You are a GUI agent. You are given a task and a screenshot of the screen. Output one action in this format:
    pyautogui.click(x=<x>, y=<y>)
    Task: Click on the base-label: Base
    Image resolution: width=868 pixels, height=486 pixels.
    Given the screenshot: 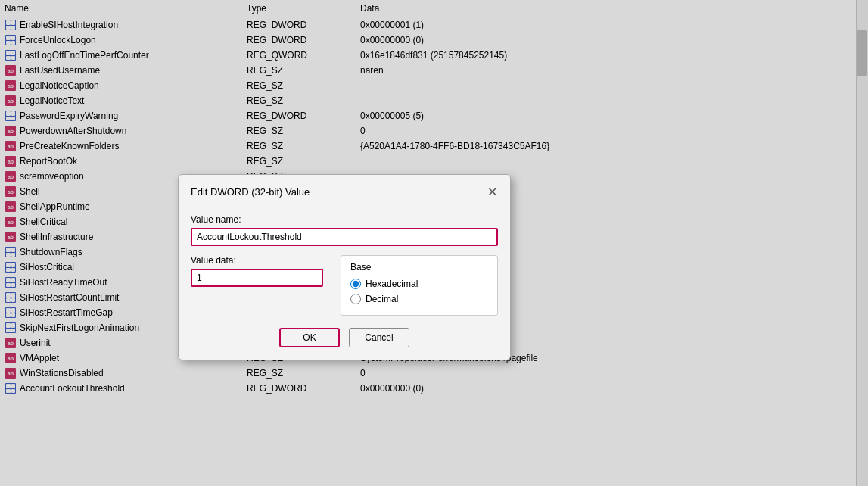 What is the action you would take?
    pyautogui.click(x=419, y=267)
    